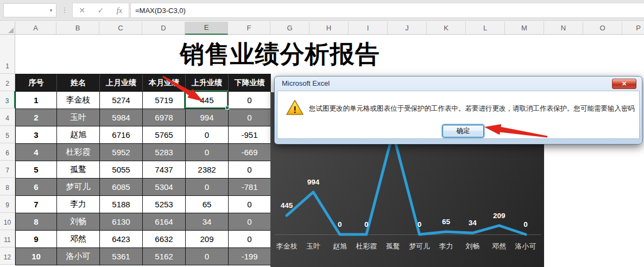 The width and height of the screenshot is (644, 267). I want to click on close-icon: ✕, so click(624, 84).